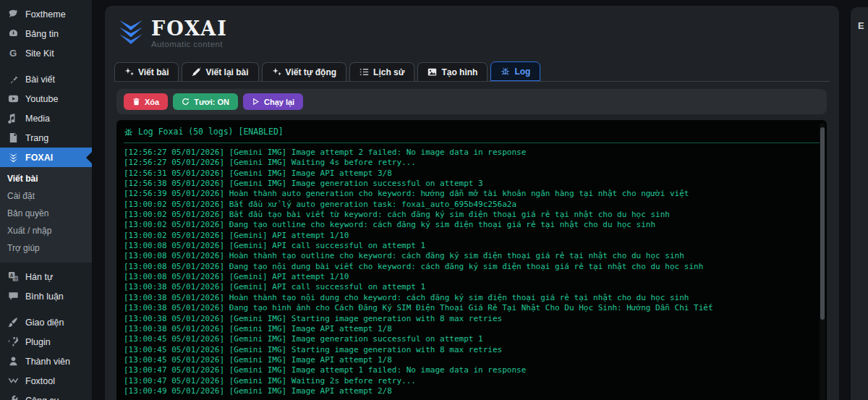 This screenshot has width=868, height=400. What do you see at coordinates (22, 179) in the screenshot?
I see `submenu-label: Viết bài` at bounding box center [22, 179].